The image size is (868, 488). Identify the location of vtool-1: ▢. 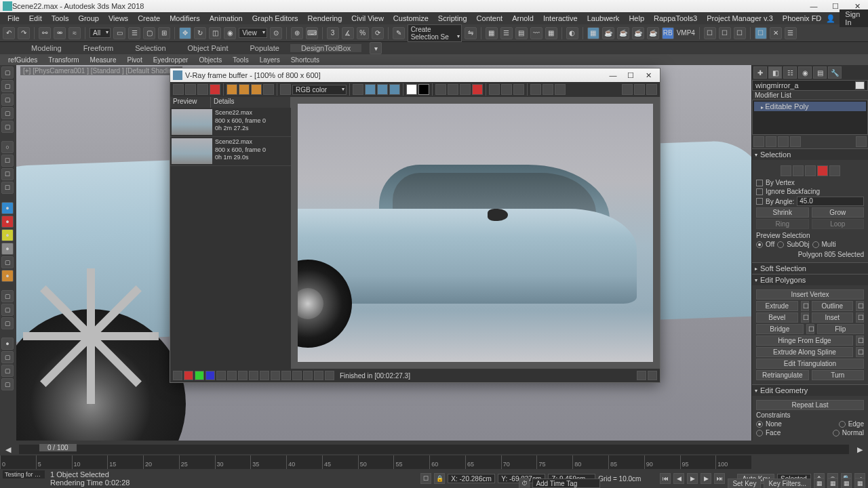
(7, 73).